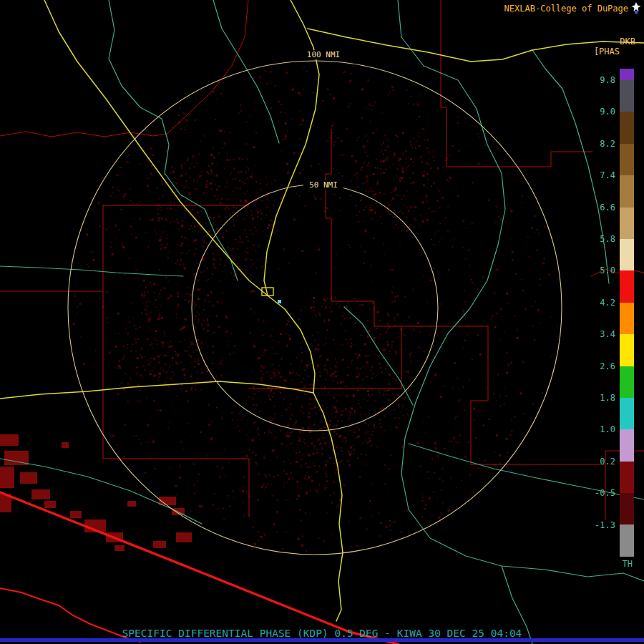 The image size is (644, 644). I want to click on colorbar-bottom-label: TH, so click(628, 564).